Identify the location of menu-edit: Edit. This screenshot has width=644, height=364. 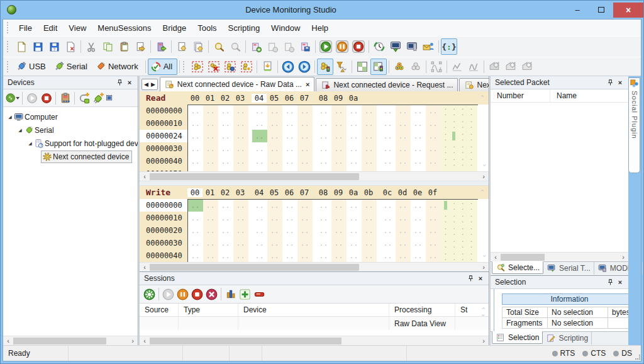
(50, 28).